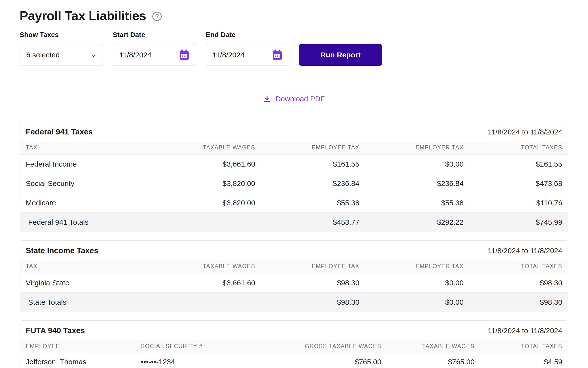 The image size is (588, 368). What do you see at coordinates (294, 354) in the screenshot?
I see `report-table: EmployeeSocial Security #Gross Taxable W…` at bounding box center [294, 354].